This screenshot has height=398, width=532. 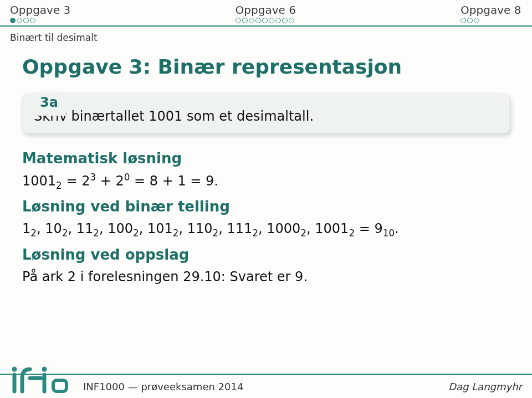 What do you see at coordinates (266, 182) in the screenshot?
I see `math-line-conversion: 10012 = 23 + 20 = 8 + 1 = 9.` at bounding box center [266, 182].